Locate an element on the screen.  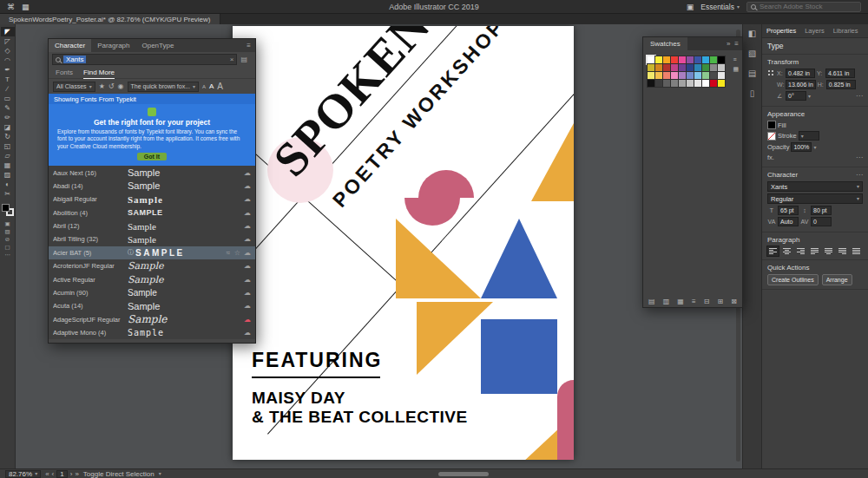
got-it-button: Got It is located at coordinates (152, 156).